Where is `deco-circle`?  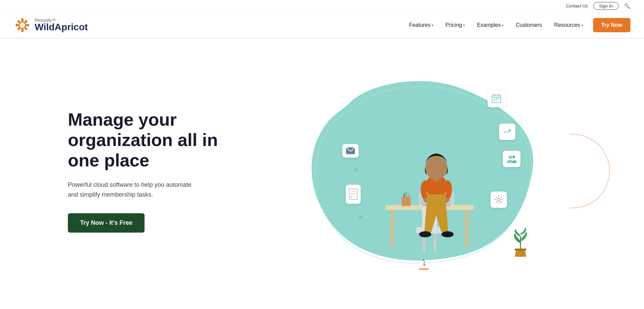
deco-circle is located at coordinates (590, 171).